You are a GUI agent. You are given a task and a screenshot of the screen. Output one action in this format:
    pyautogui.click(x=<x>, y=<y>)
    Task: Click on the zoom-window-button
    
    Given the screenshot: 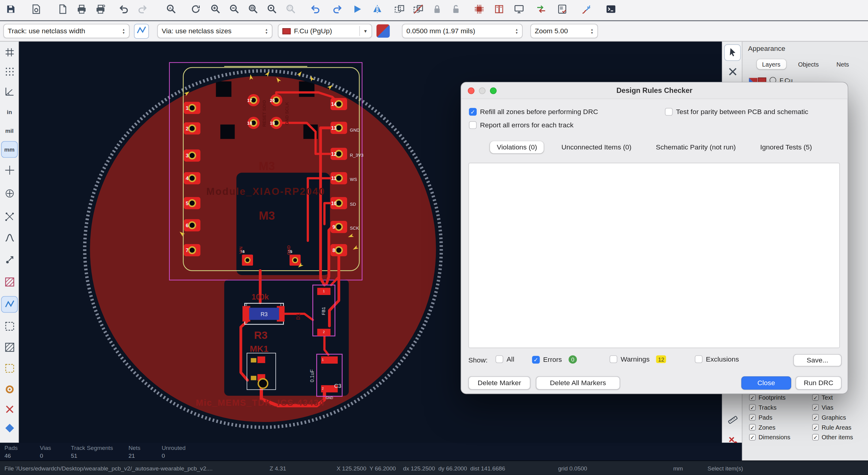 What is the action you would take?
    pyautogui.click(x=493, y=91)
    